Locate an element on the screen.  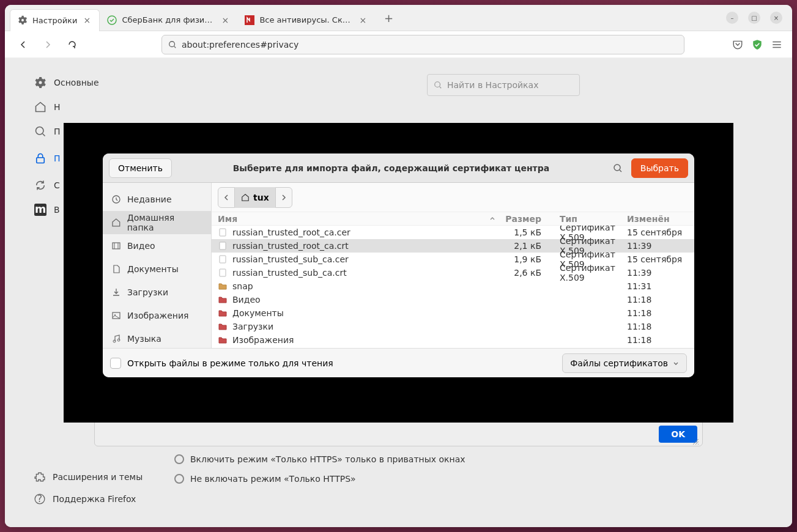
pocket-icon is located at coordinates (738, 45).